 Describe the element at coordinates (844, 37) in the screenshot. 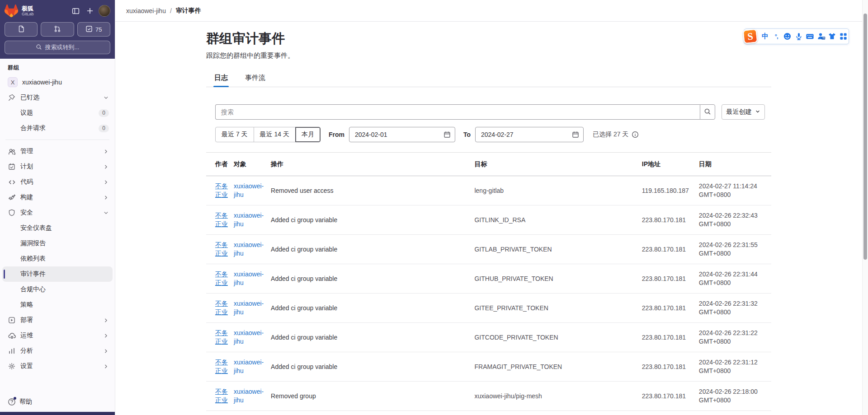

I see `ime-toolbox-icon` at that location.